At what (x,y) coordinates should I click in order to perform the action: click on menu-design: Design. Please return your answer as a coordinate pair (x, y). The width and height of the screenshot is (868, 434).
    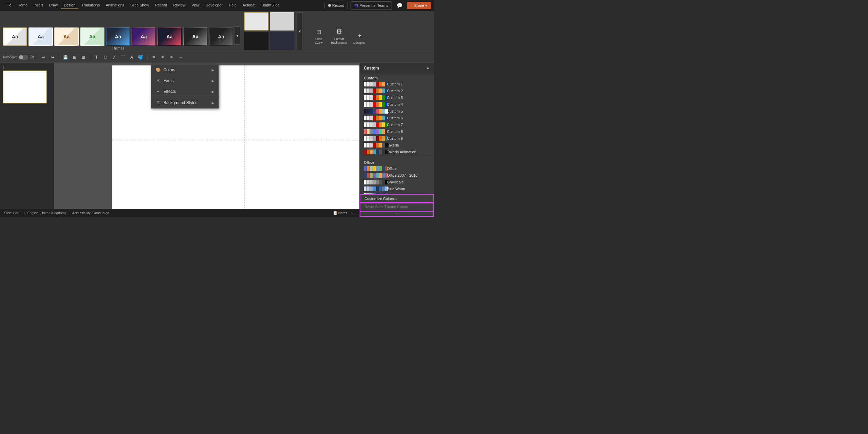
    Looking at the image, I should click on (70, 5).